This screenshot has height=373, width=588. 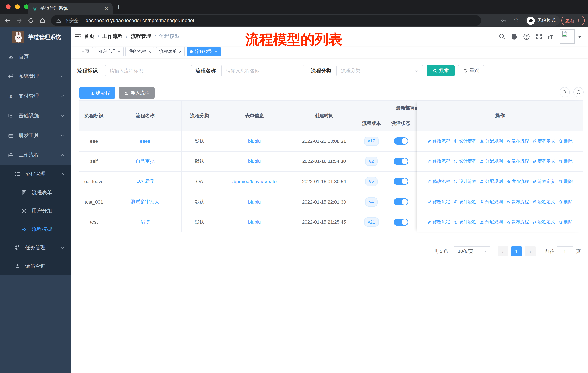 What do you see at coordinates (36, 96) in the screenshot?
I see `sidebar-item-payment: ¥支付管理` at bounding box center [36, 96].